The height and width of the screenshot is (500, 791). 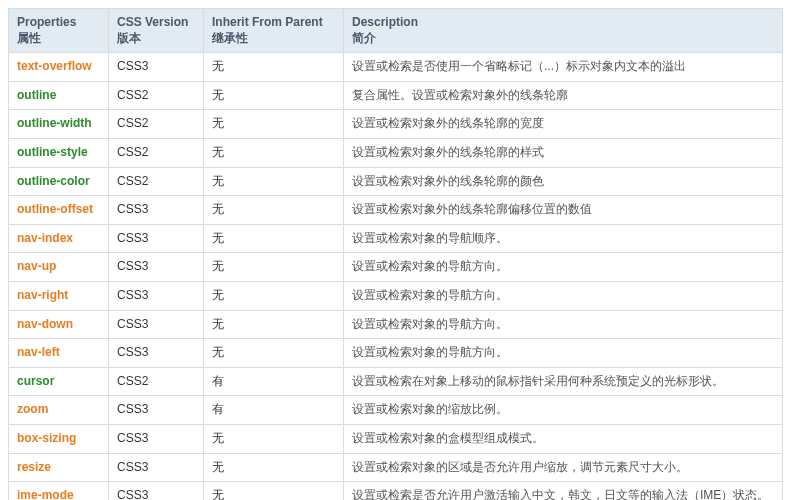 I want to click on property-link: ime-mode, so click(x=46, y=494).